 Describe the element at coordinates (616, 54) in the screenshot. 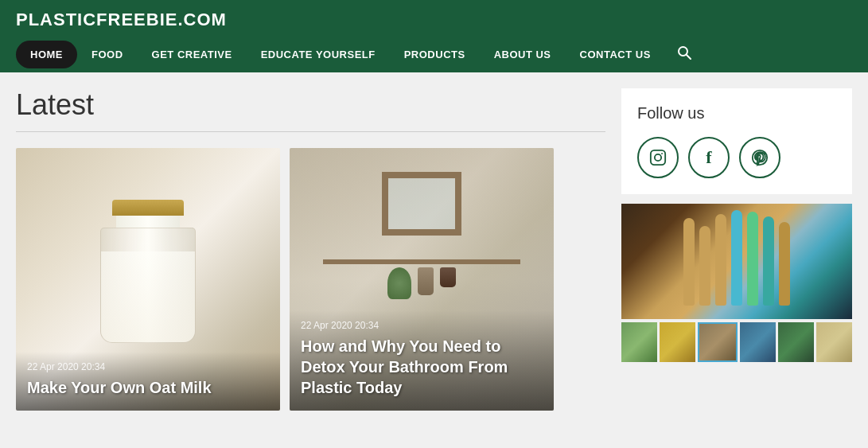

I see `nav-item-contact-us: CONTACT US` at that location.